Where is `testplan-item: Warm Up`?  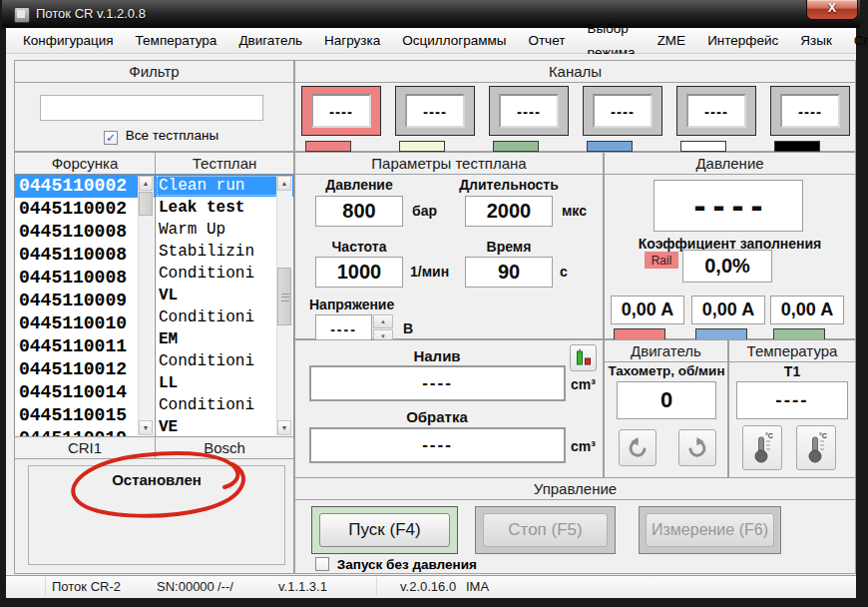
testplan-item: Warm Up is located at coordinates (224, 230).